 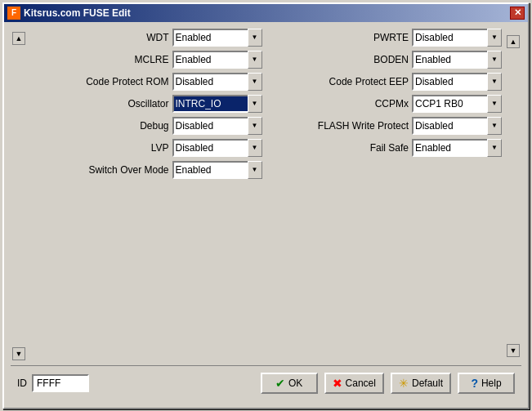 I want to click on fail-safe-label: Fail Safe, so click(x=376, y=148).